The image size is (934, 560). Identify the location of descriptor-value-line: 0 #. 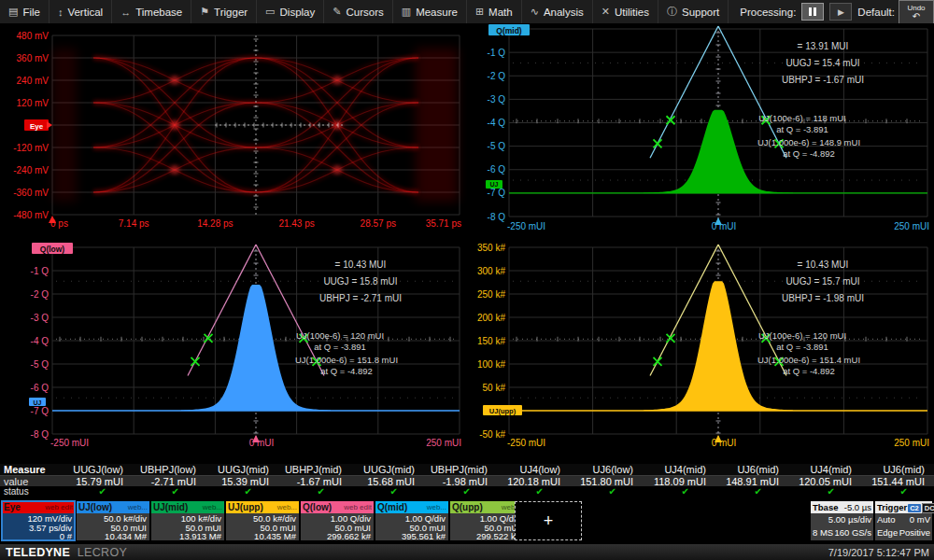
(37, 537).